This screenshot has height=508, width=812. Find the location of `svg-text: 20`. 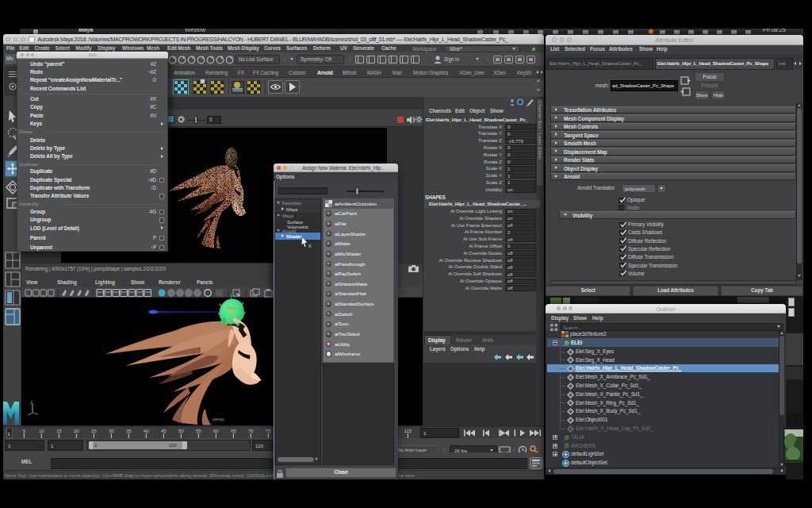

svg-text: 20 is located at coordinates (76, 431).